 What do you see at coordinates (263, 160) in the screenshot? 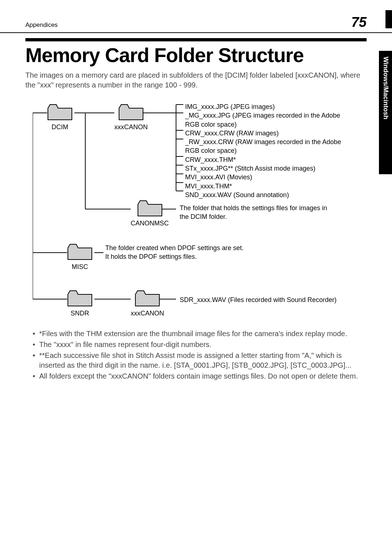
I see `file-item: CRW_xxxx.THM*` at bounding box center [263, 160].